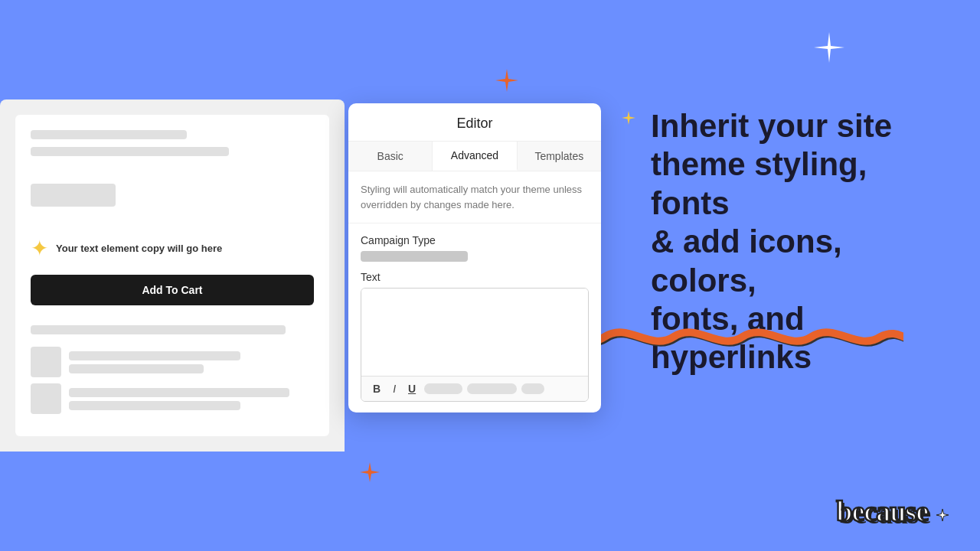 The height and width of the screenshot is (551, 980). I want to click on campaign-type-label: Campaign Type, so click(475, 240).